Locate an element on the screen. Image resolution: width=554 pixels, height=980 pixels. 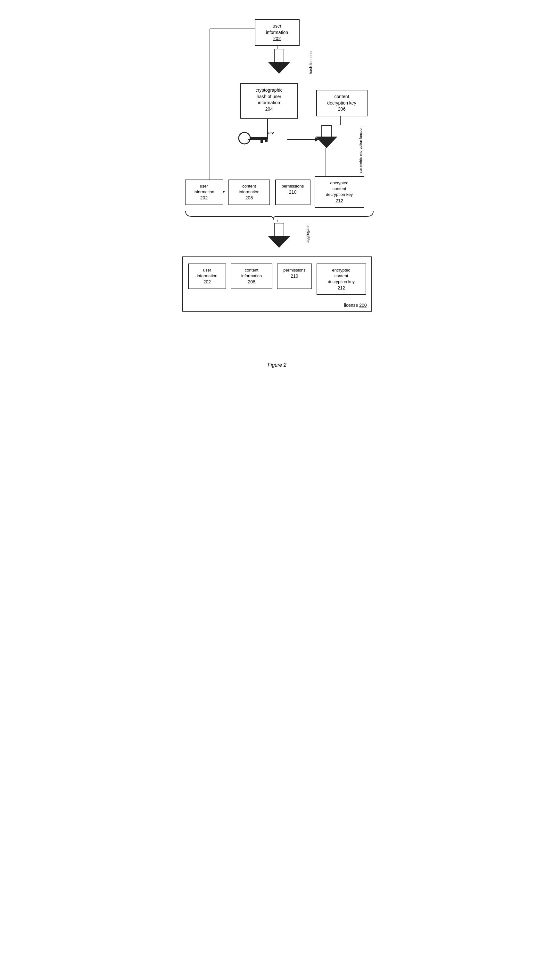
crypto-hash-label: cryptographic hash of user information is located at coordinates (269, 96).